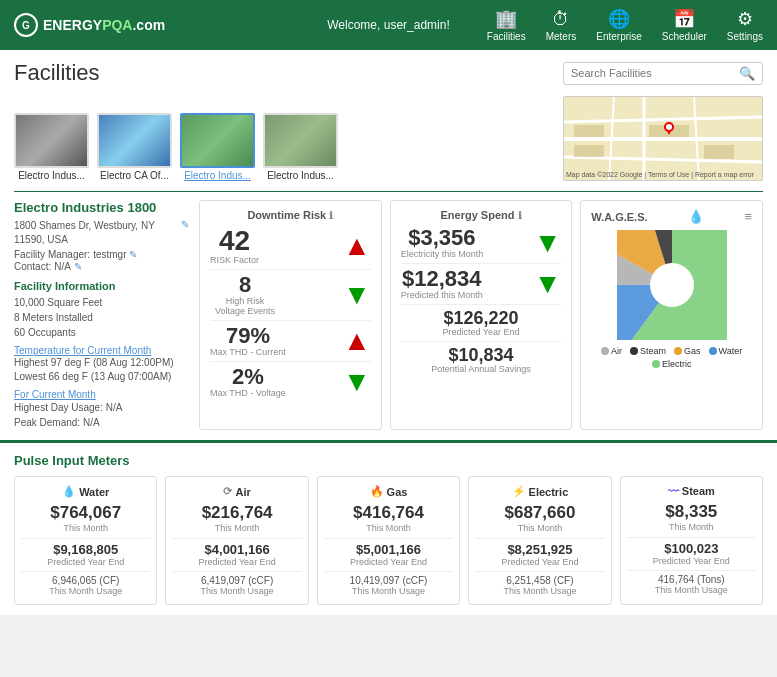 Image resolution: width=777 pixels, height=677 pixels. I want to click on search-input, so click(655, 73).